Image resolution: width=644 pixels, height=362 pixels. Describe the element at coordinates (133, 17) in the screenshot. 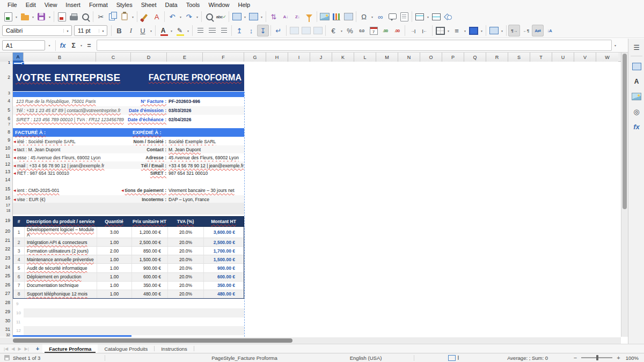

I see `paste-dropdown-icon: ▾` at that location.